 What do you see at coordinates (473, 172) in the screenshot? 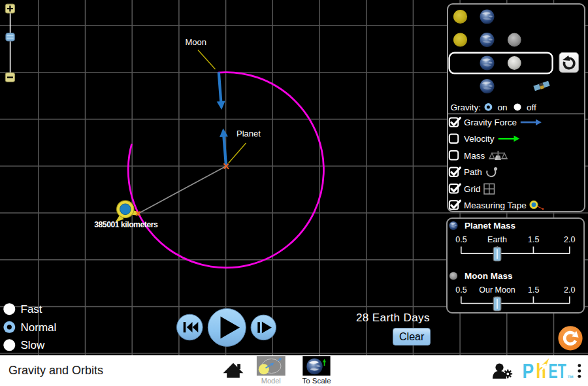
I see `svg-text: Path` at bounding box center [473, 172].